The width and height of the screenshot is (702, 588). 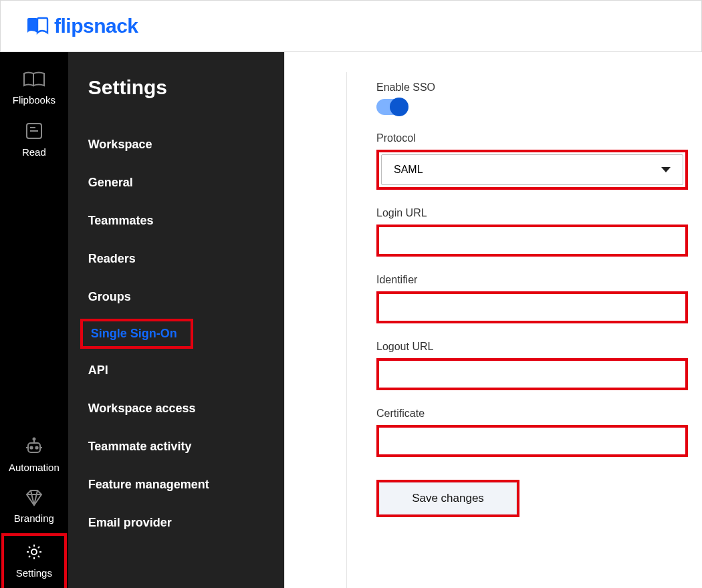 I want to click on rail-item-read: Read, so click(x=34, y=141).